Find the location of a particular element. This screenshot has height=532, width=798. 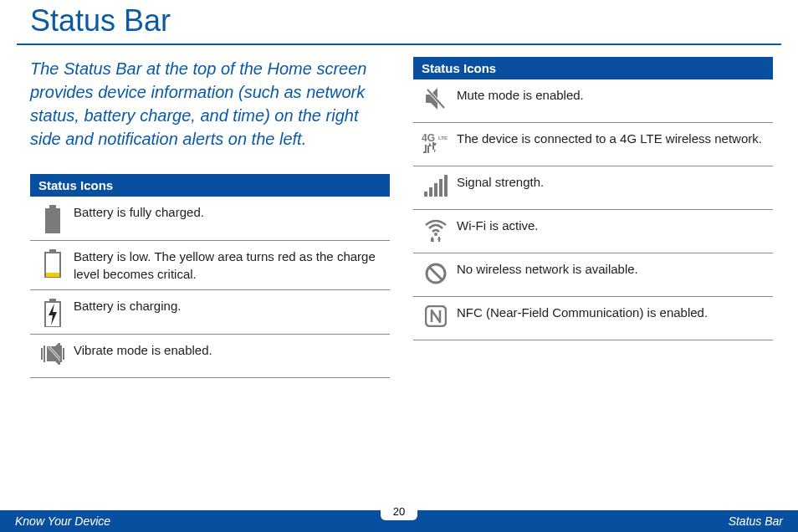

row-description: NFC (Near-Field Communication) is enable… is located at coordinates (581, 313).